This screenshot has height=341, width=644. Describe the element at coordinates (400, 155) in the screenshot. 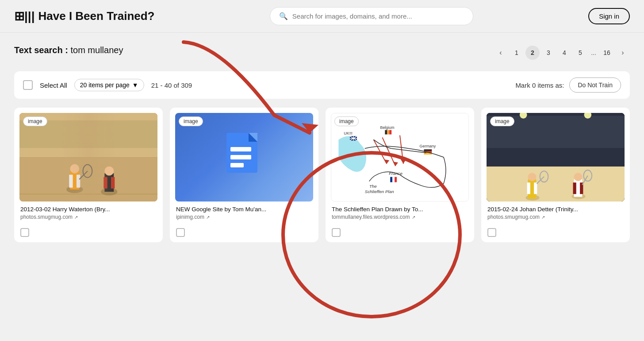

I see `card-3-top: image UK!!!` at that location.